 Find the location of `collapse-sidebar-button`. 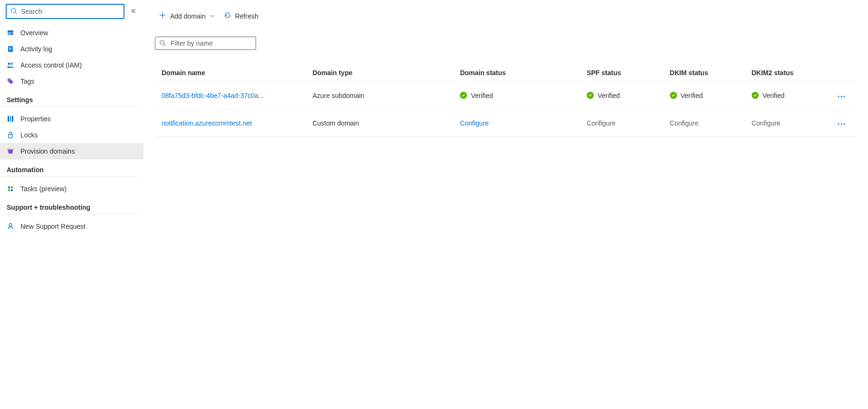

collapse-sidebar-button is located at coordinates (133, 11).